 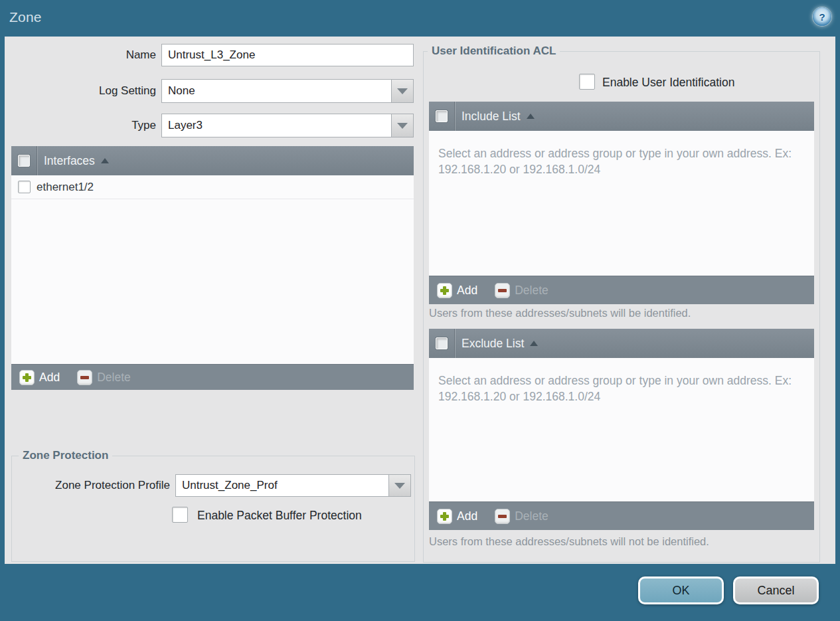 I want to click on interfaces-table-header: Interfaces, so click(x=212, y=161).